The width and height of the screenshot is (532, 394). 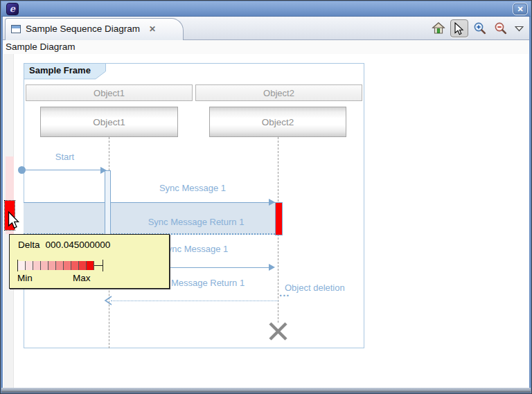 I want to click on lifeline-box-object2: Object2, so click(x=278, y=122).